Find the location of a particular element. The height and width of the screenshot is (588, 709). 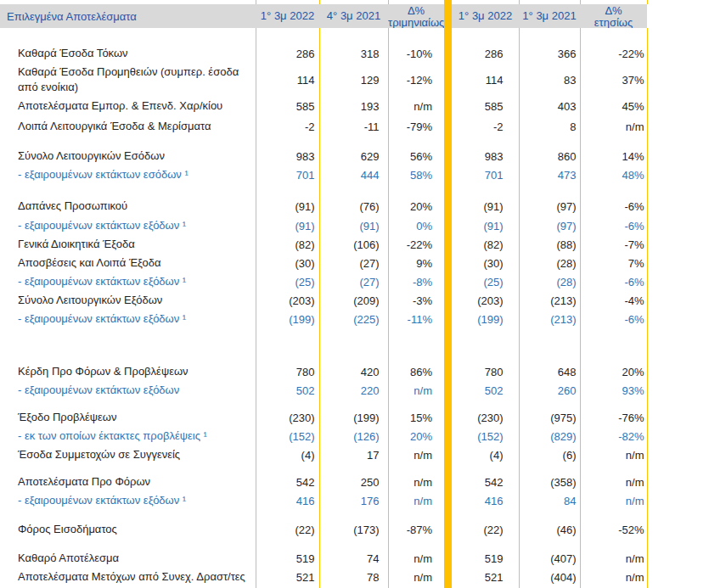

table-row: Έξοδο Προβλέψεων(230)(199)15%(230)(975)-… is located at coordinates (355, 417).